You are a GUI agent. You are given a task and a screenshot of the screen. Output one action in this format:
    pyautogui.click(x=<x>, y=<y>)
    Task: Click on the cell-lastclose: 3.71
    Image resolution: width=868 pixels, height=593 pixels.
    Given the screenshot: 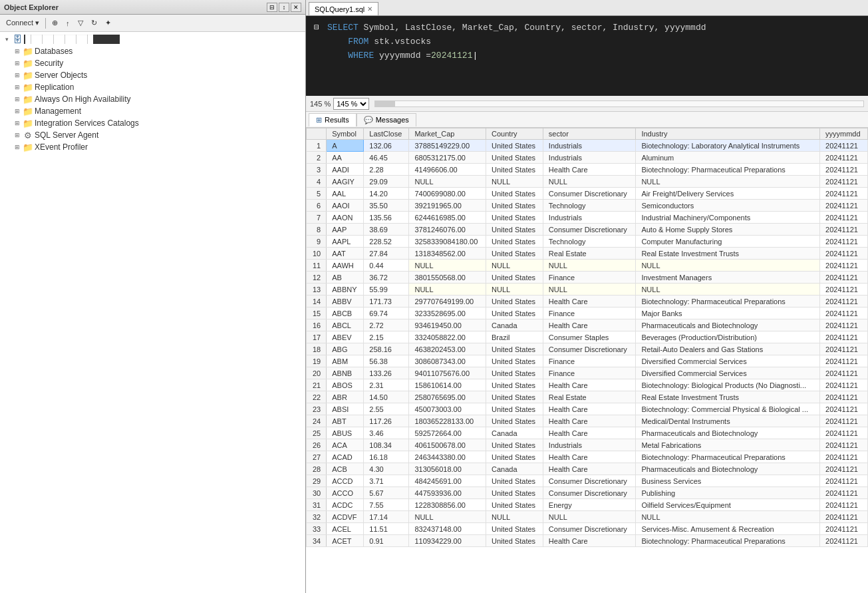 What is the action you would take?
    pyautogui.click(x=386, y=481)
    